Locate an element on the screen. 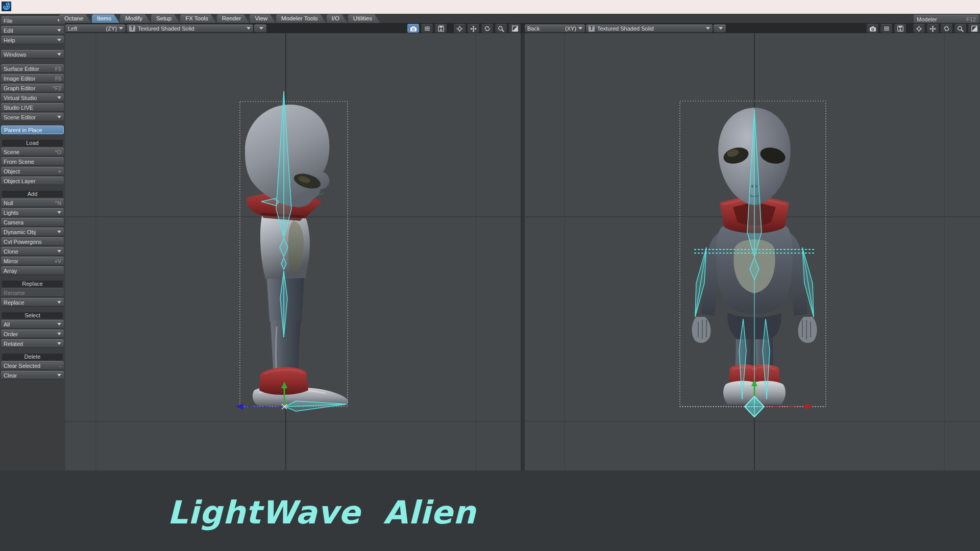 The width and height of the screenshot is (980, 551). tab-items: Items is located at coordinates (106, 18).